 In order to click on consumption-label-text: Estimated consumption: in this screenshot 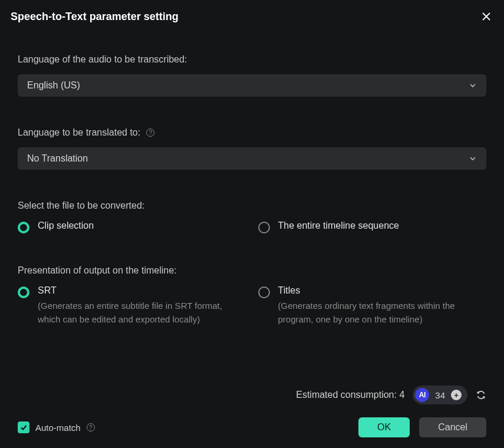, I will do `click(347, 395)`.